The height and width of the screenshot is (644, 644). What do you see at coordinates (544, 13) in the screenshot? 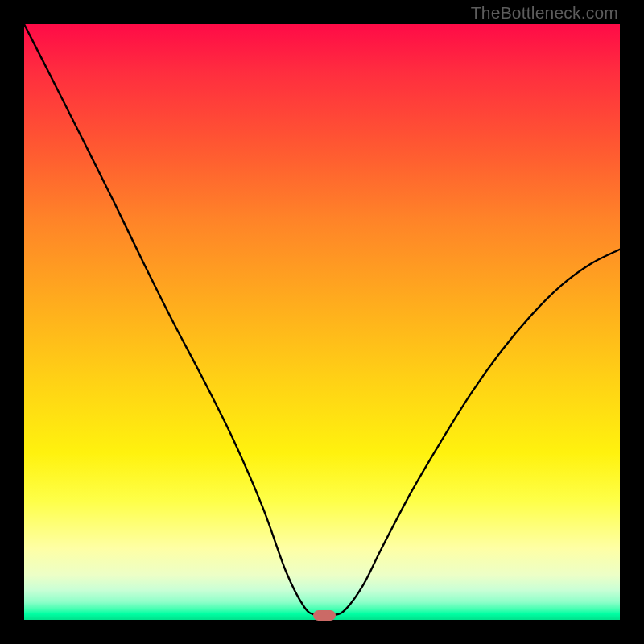
I see `watermark-text: TheBottleneck.com` at bounding box center [544, 13].